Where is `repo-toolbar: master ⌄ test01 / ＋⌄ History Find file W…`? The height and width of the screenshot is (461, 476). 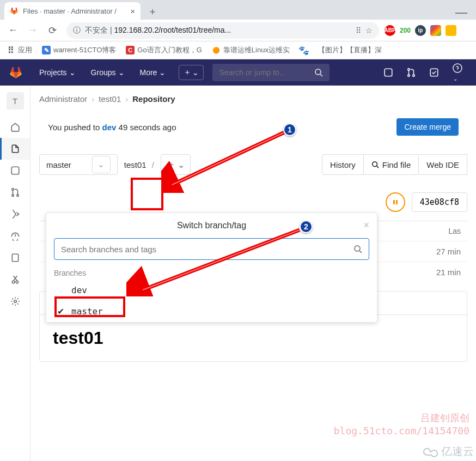 repo-toolbar: master ⌄ test01 / ＋⌄ History Find file W… is located at coordinates (253, 165).